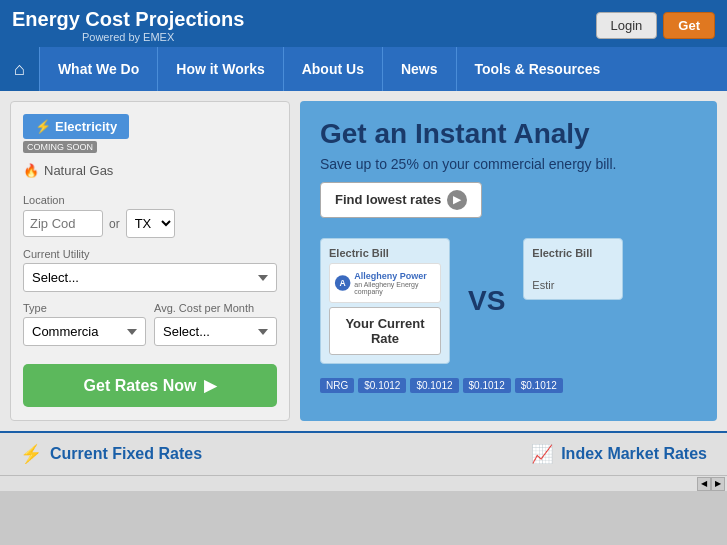 This screenshot has width=727, height=545. I want to click on header-buttons: Login Get, so click(656, 26).